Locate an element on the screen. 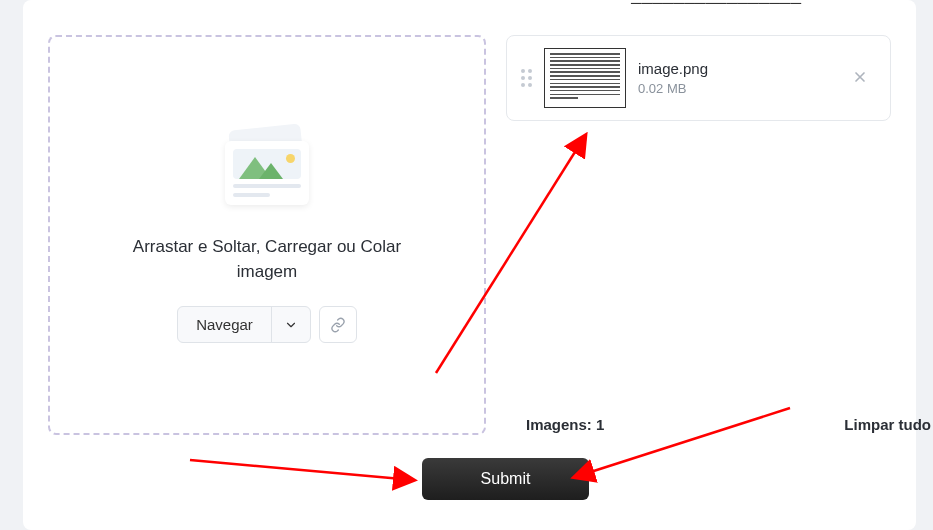 The height and width of the screenshot is (530, 933). file-size: 0.02 MB is located at coordinates (735, 88).